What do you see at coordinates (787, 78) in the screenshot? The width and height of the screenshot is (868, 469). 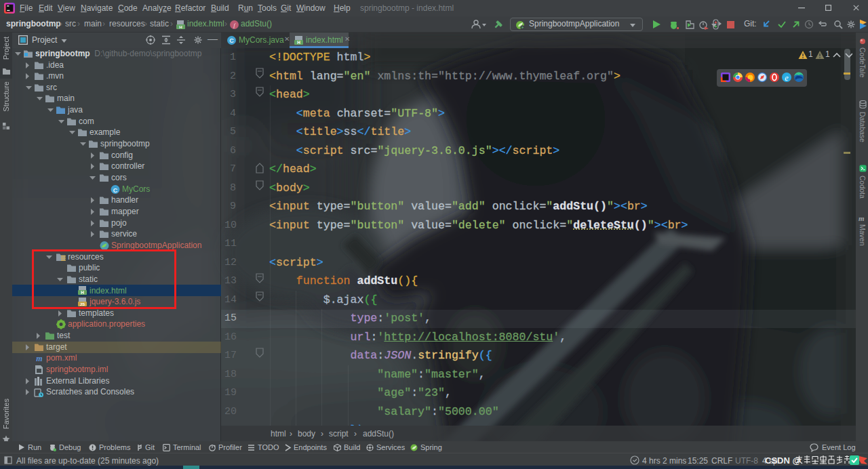 I see `svg-text: e` at bounding box center [787, 78].